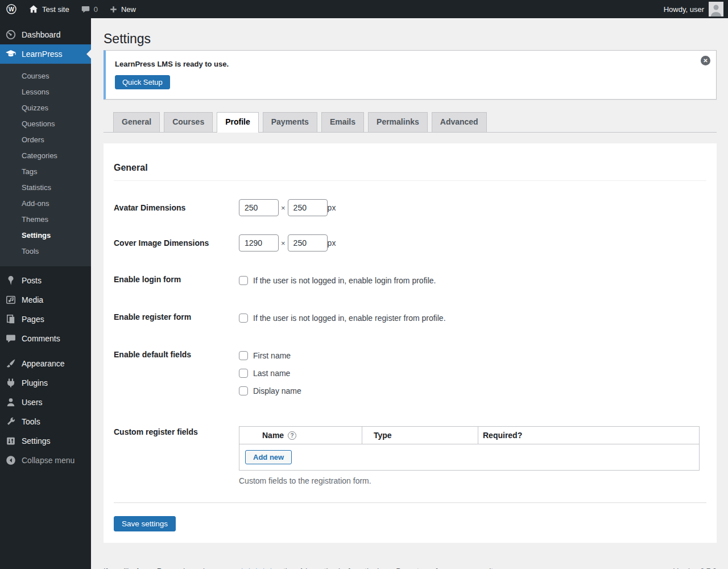 The width and height of the screenshot is (728, 569). Describe the element at coordinates (398, 122) in the screenshot. I see `tab-permalinks: Permalinks` at that location.